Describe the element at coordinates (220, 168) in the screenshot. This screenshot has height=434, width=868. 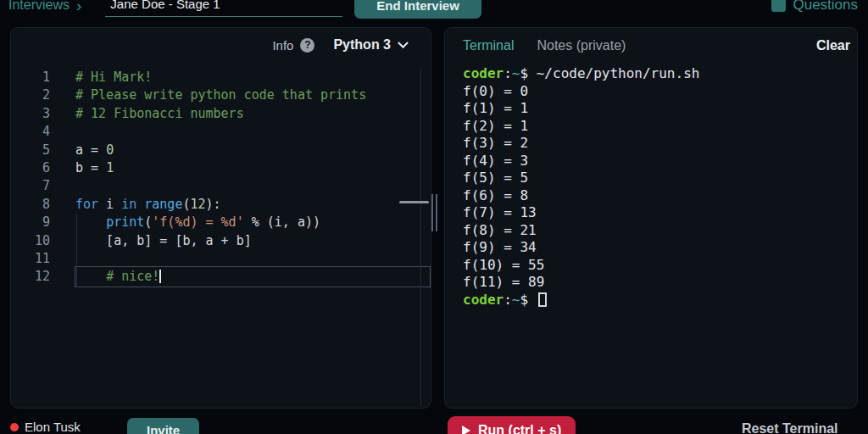
I see `code-line: 6b = 1` at that location.